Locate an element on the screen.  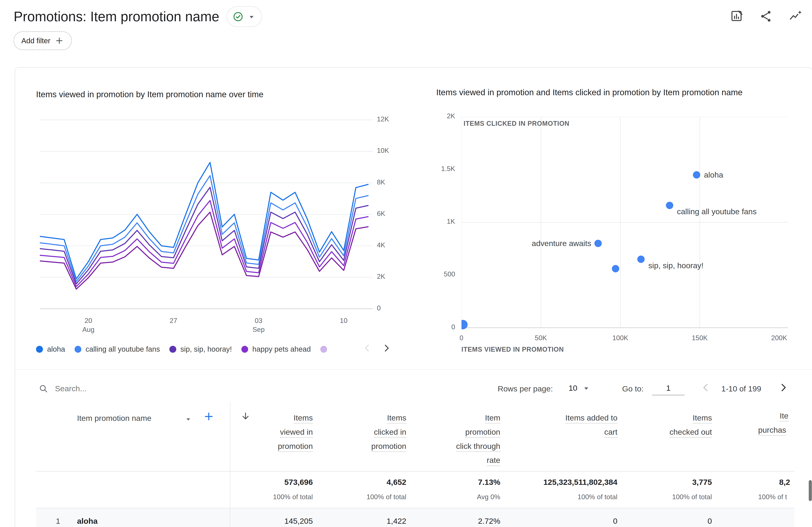
next-page-button is located at coordinates (783, 387).